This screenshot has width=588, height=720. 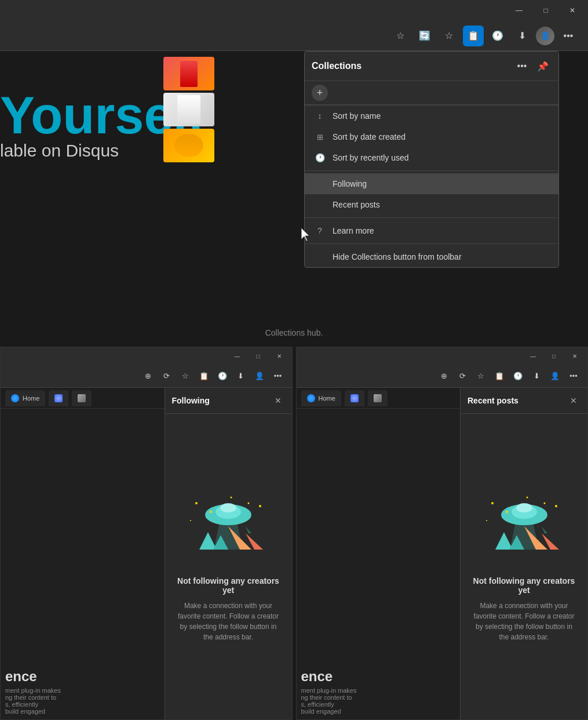 What do you see at coordinates (432, 205) in the screenshot?
I see `menu-item-recent-posts: Recent posts` at bounding box center [432, 205].